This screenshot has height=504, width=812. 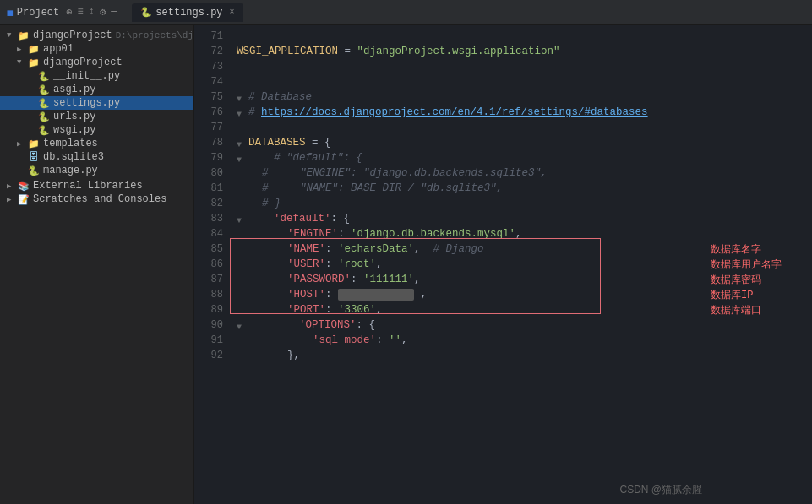 I want to click on templates-label: templates, so click(x=71, y=144).